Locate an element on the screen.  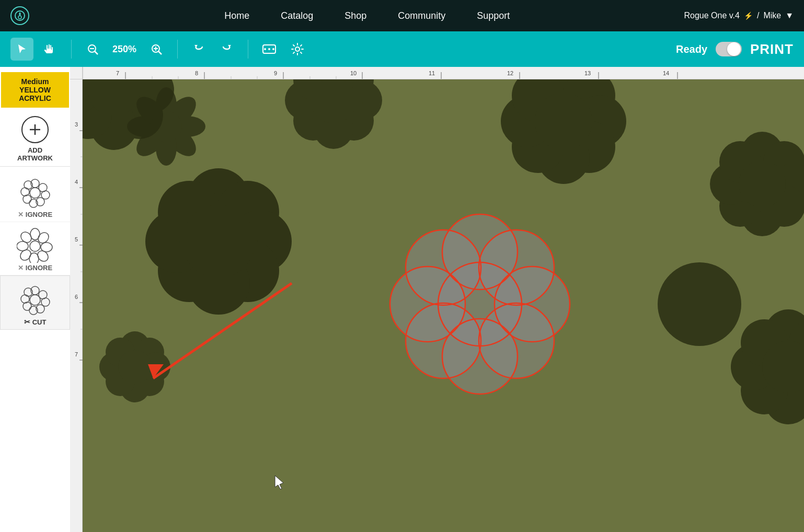
artwork-item-3: ✂ CUT is located at coordinates (35, 303).